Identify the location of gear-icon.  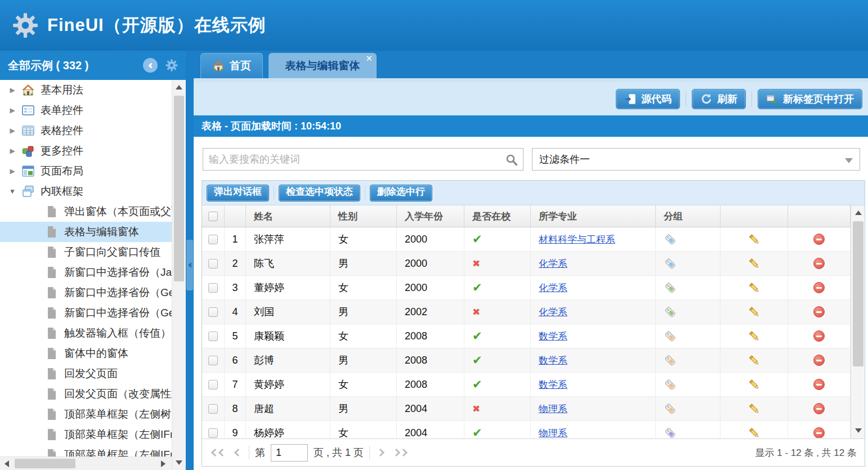
(172, 65).